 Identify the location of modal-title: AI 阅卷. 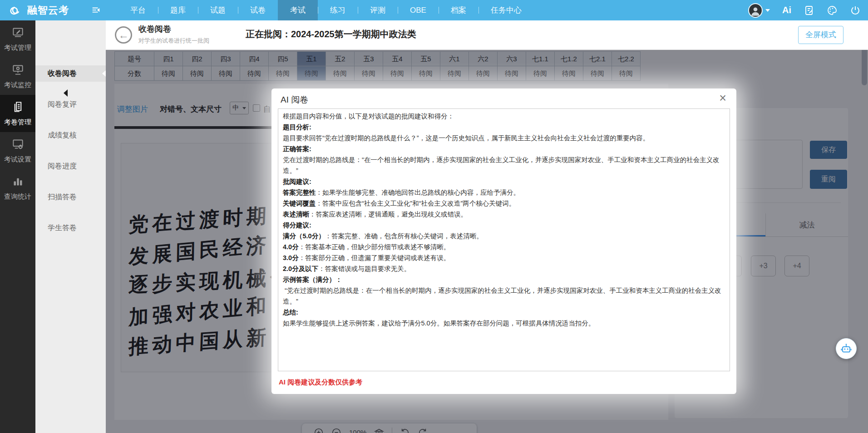
(294, 100).